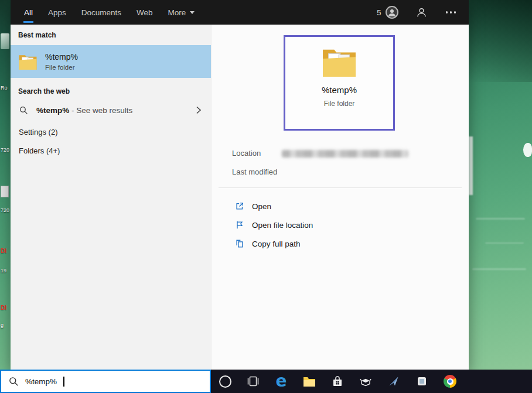 The height and width of the screenshot is (393, 532). Describe the element at coordinates (240, 225) in the screenshot. I see `open-file-location-icon` at that location.